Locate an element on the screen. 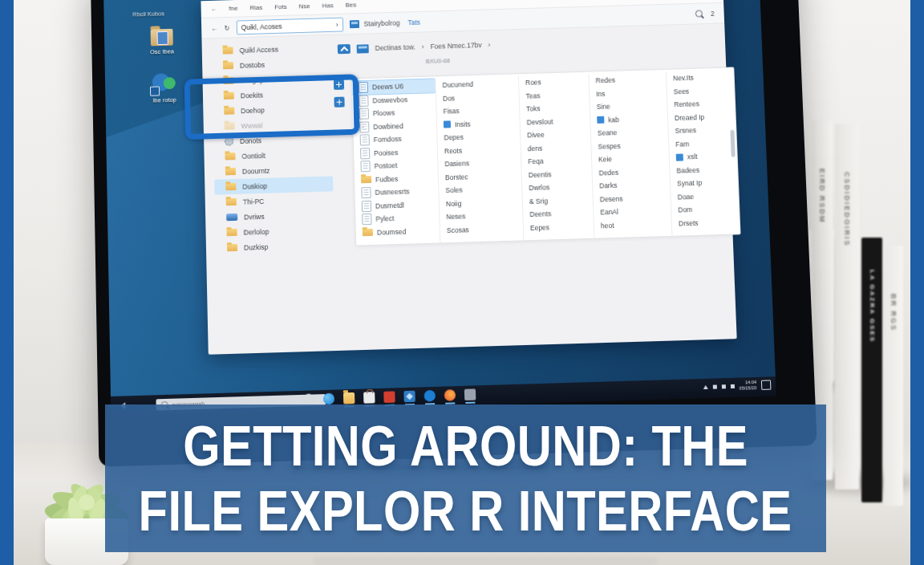 Image resolution: width=924 pixels, height=565 pixels. search-icon is located at coordinates (699, 13).